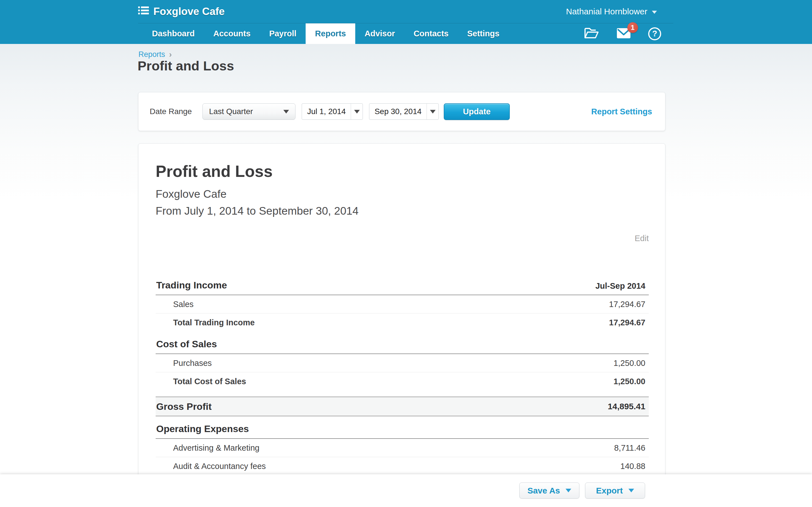 This screenshot has width=812, height=507. I want to click on header-icons: 1 ?, so click(622, 34).